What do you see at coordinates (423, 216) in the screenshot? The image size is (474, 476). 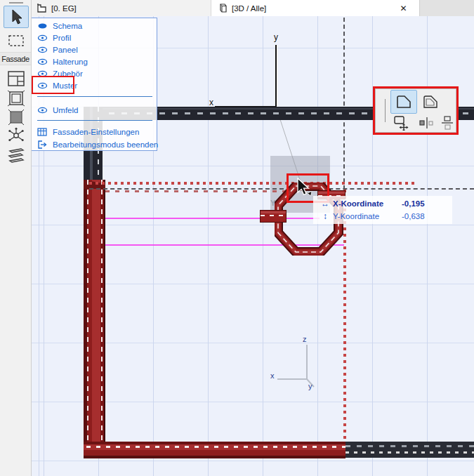 I see `y-coordinate-value: -0,638` at bounding box center [423, 216].